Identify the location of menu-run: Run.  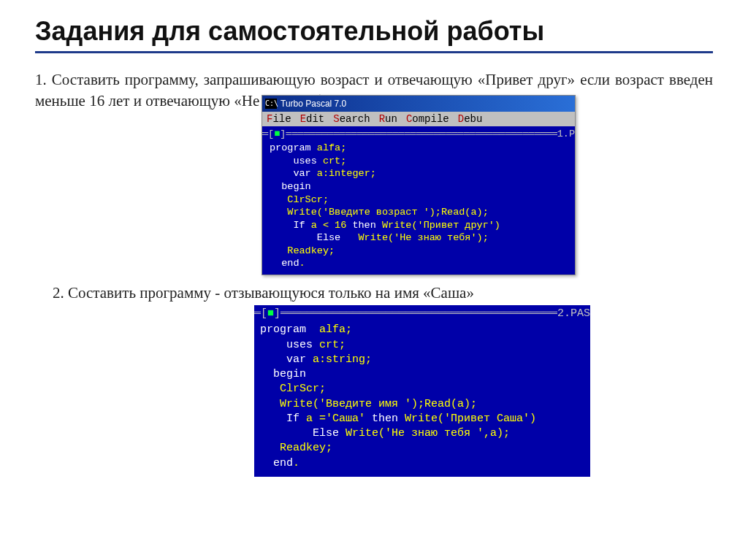
(389, 119).